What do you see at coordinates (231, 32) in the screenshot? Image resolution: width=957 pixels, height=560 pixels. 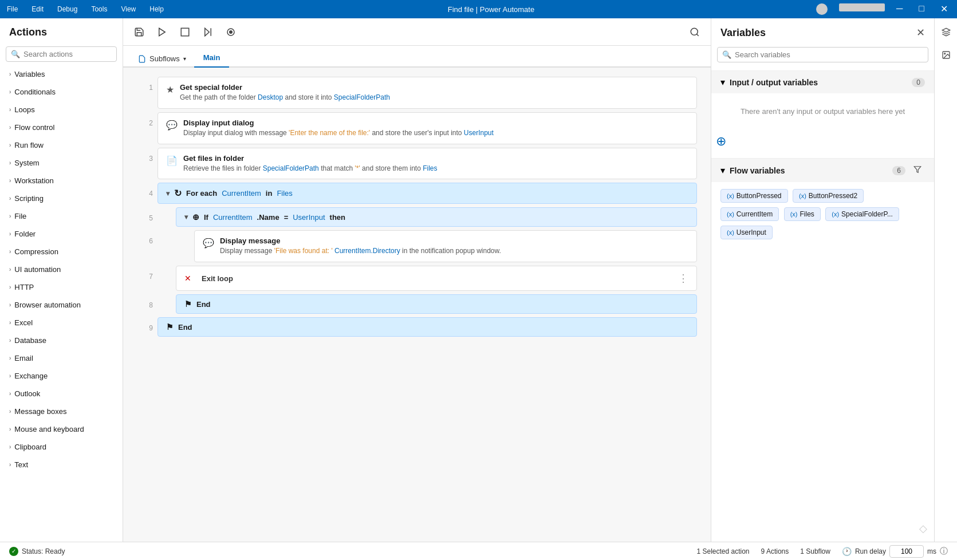 I see `record-button` at bounding box center [231, 32].